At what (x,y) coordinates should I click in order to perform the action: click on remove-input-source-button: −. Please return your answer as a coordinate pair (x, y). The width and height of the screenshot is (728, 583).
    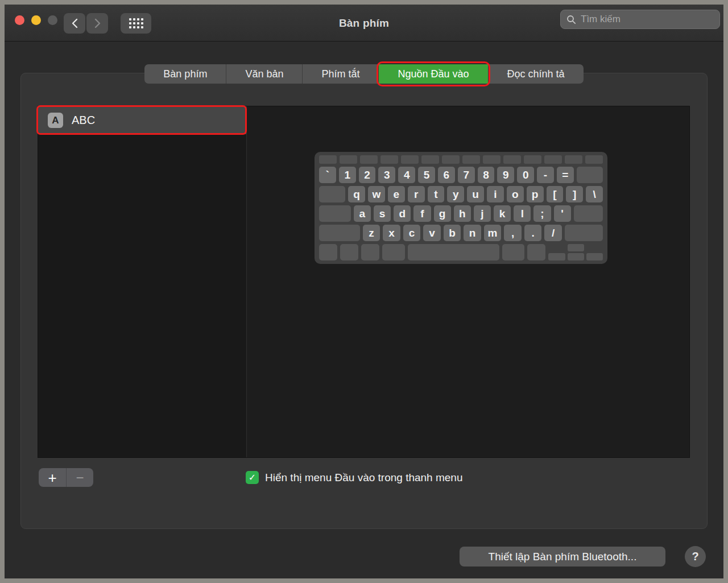
    Looking at the image, I should click on (80, 478).